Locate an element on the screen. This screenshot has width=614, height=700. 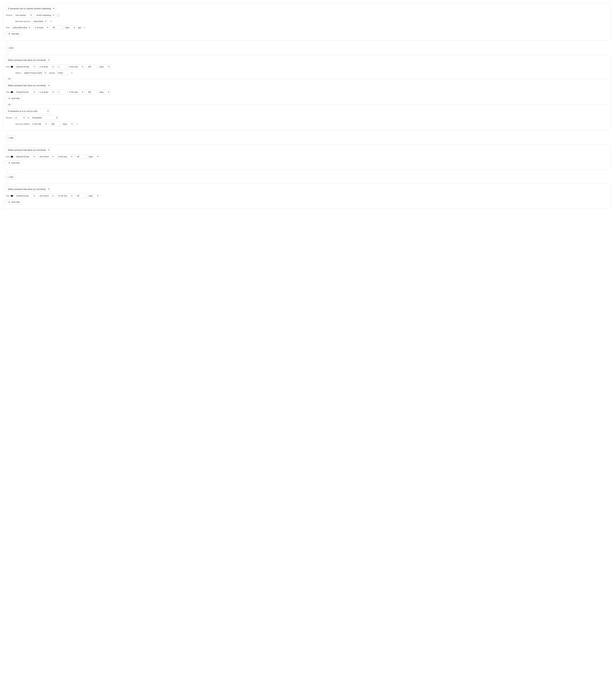
or-separator-1: OR is located at coordinates (307, 79).